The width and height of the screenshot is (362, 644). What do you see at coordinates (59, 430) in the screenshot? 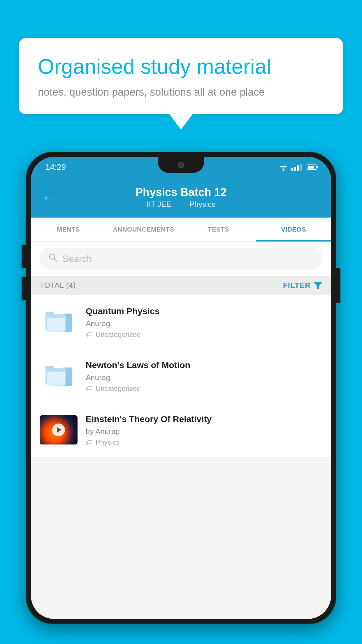
I see `play-button` at bounding box center [59, 430].